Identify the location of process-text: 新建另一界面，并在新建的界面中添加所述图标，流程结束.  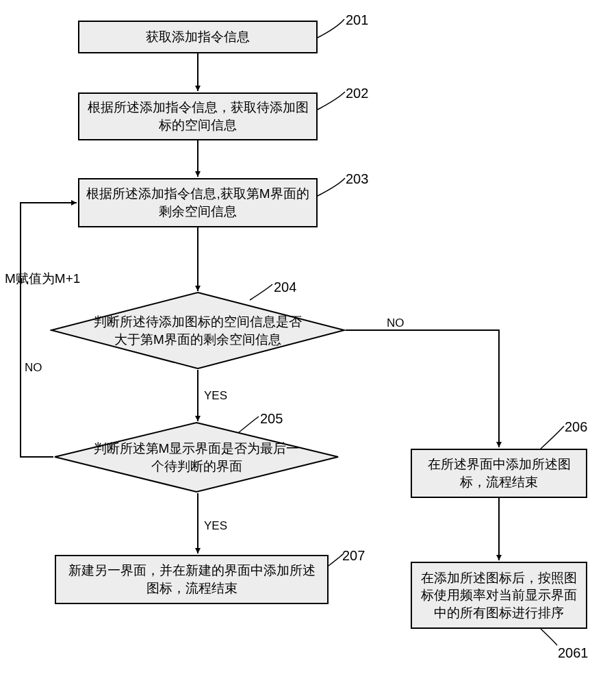
(192, 580).